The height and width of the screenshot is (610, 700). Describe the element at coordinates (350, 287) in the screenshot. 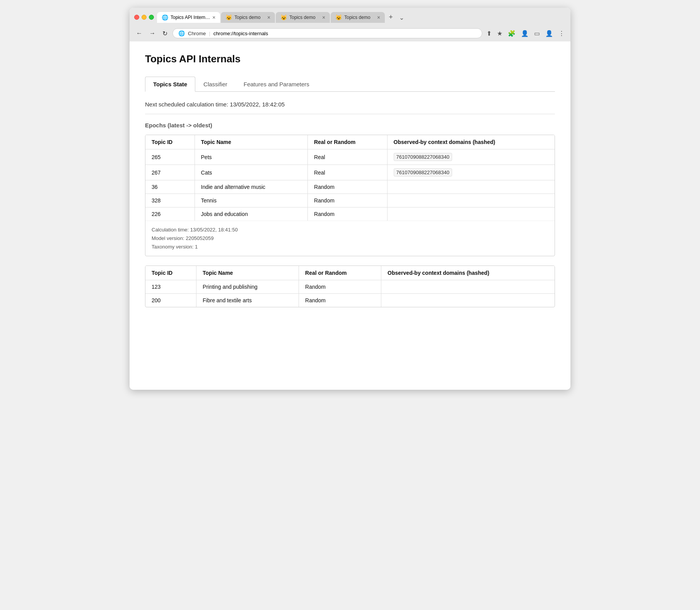

I see `table-row: 123 Printing and publishing Random` at that location.